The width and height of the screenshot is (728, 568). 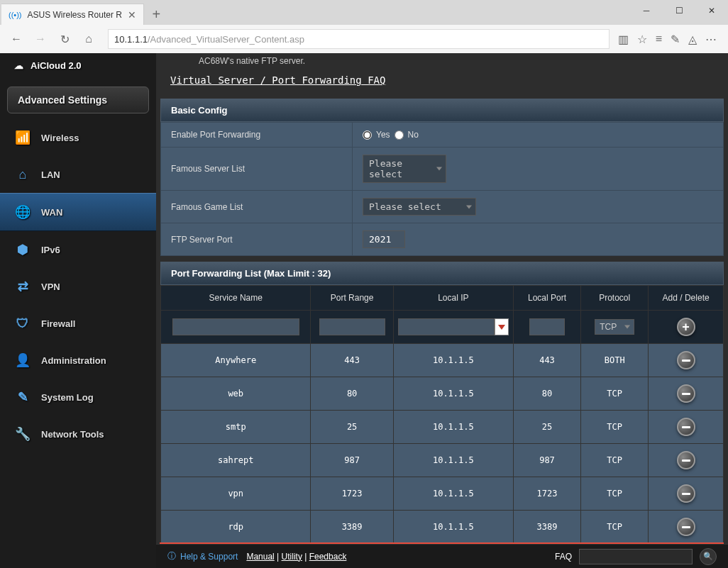 What do you see at coordinates (23, 286) in the screenshot?
I see `vpn-icon: ⇄` at bounding box center [23, 286].